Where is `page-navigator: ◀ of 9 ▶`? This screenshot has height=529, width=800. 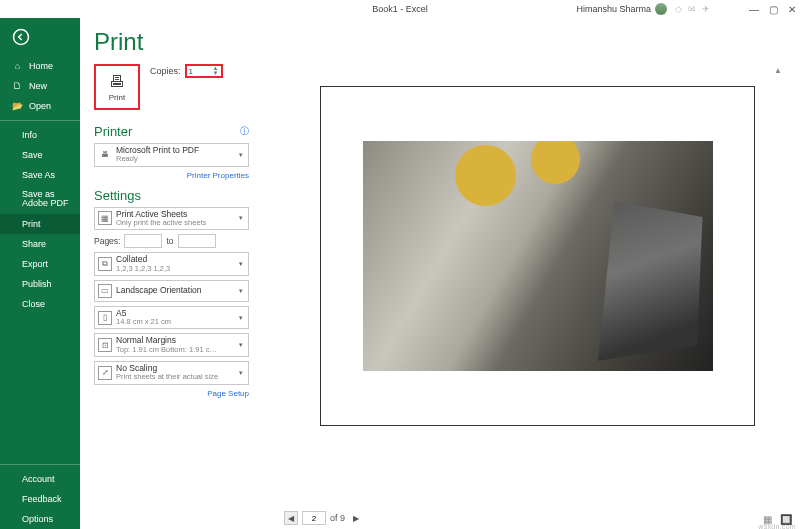 page-navigator: ◀ of 9 ▶ is located at coordinates (324, 518).